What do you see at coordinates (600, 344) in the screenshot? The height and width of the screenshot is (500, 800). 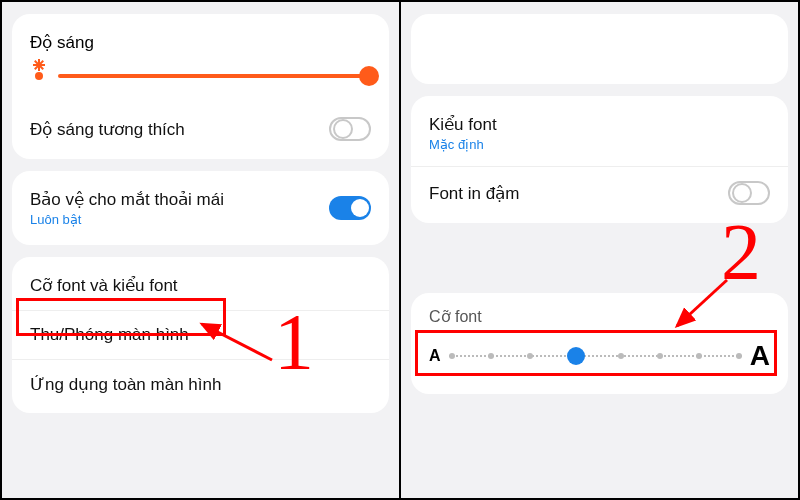 I see `font-size-card: Cỡ font A A` at bounding box center [600, 344].